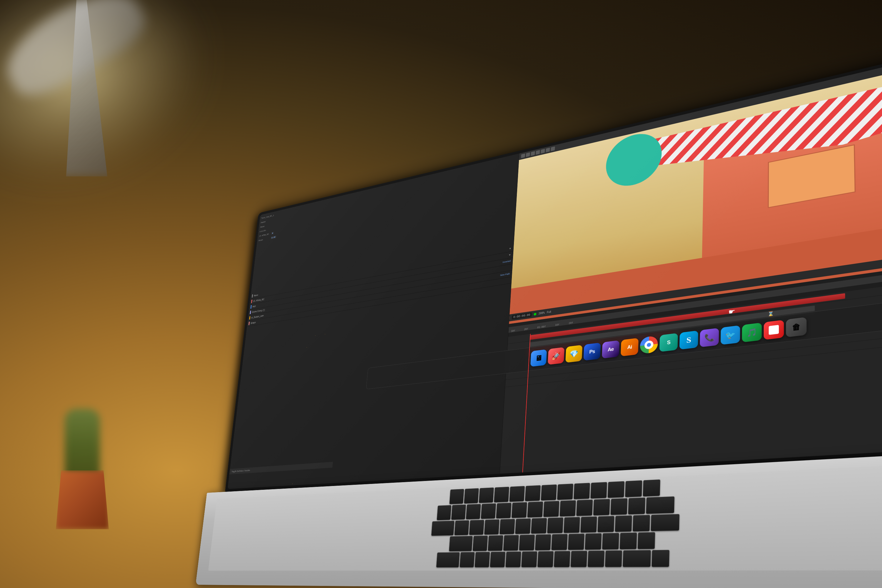 The width and height of the screenshot is (882, 588). I want to click on key-o, so click(589, 524).